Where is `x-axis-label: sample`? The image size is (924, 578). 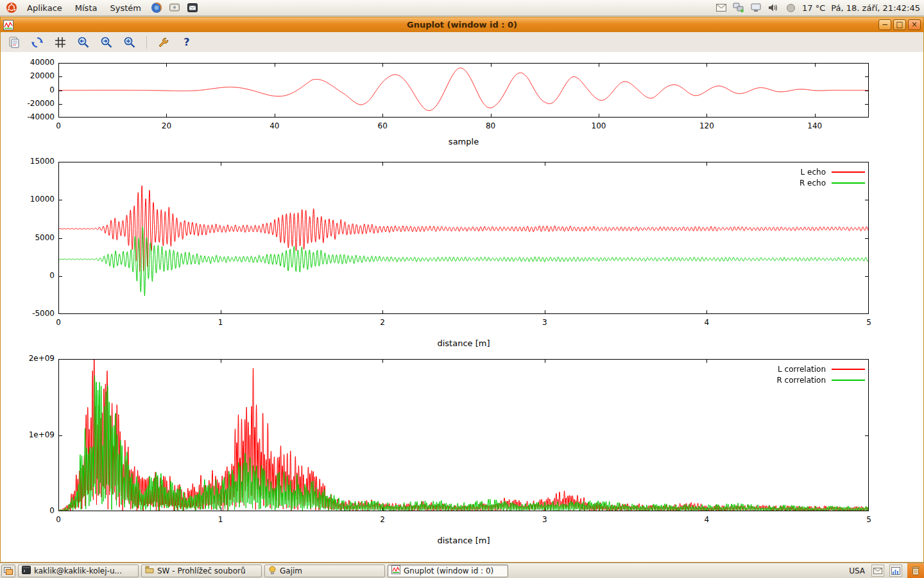
x-axis-label: sample is located at coordinates (463, 141).